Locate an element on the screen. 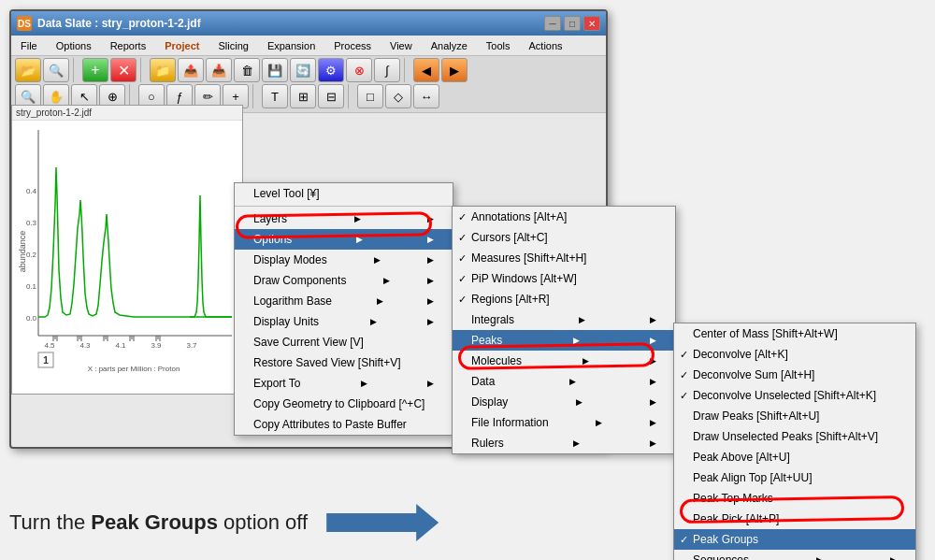  back-button: ◀ is located at coordinates (426, 70).